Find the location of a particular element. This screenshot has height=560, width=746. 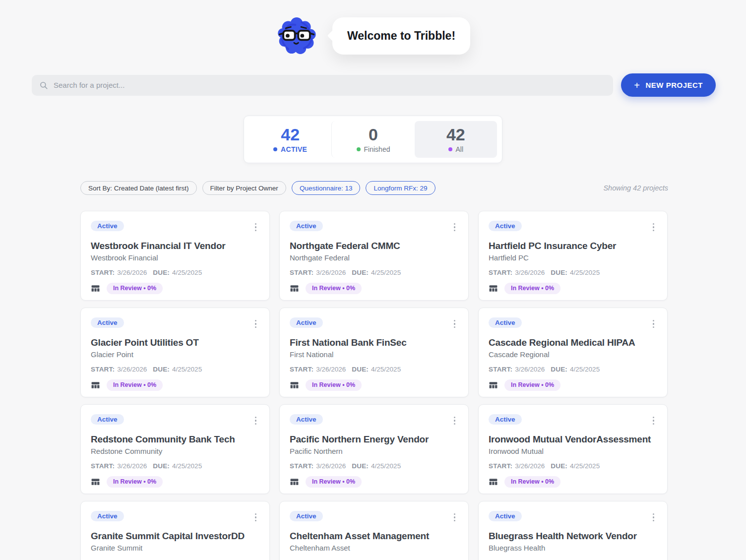

project-subtitle: Granite Summit is located at coordinates (175, 548).